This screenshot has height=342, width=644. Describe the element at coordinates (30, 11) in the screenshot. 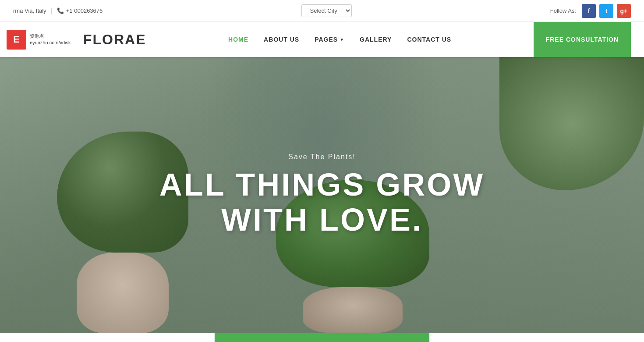

I see `address-text: rma Via, Italy` at that location.